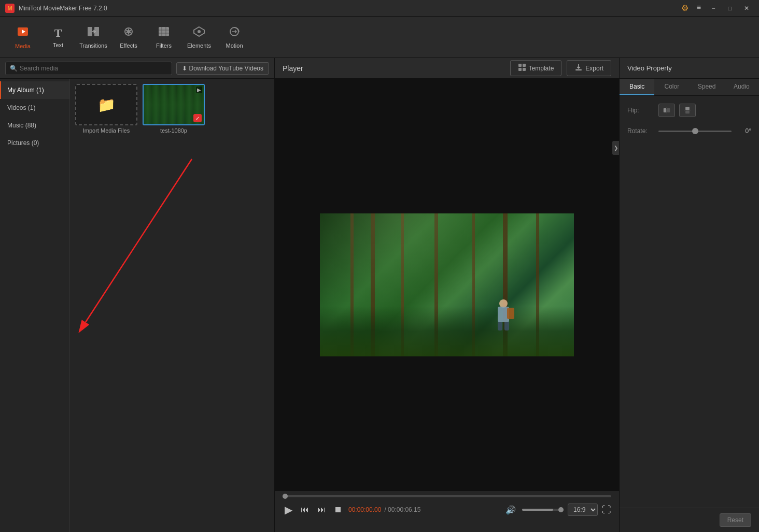 This screenshot has width=759, height=532. Describe the element at coordinates (93, 37) in the screenshot. I see `toolbar-item-transitions: Transitions` at that location.